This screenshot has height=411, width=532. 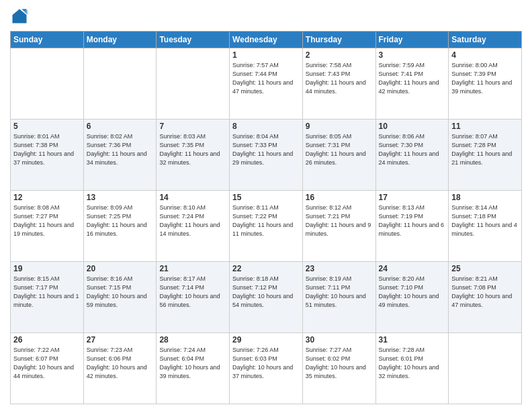 What do you see at coordinates (339, 84) in the screenshot?
I see `calendar-cell: 2Sunrise: 7:58 AMSunset: 7:43 PMDaylight…` at bounding box center [339, 84].